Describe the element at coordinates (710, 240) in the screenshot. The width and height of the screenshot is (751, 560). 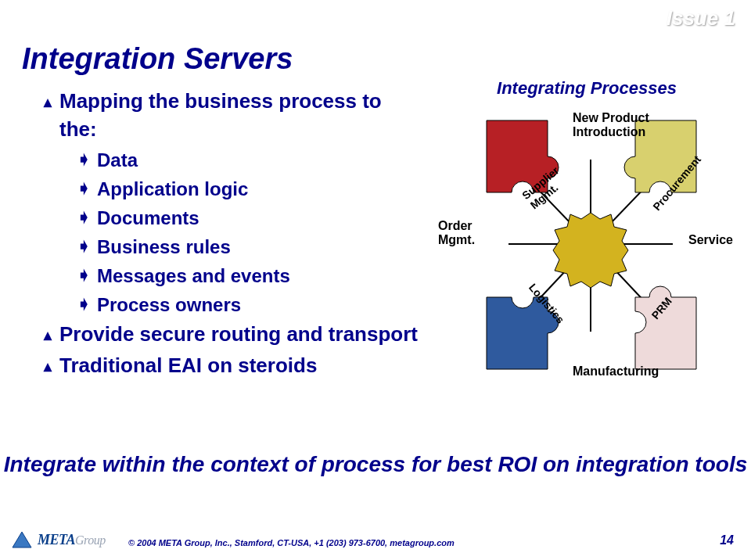
I see `label-service: Service` at that location.